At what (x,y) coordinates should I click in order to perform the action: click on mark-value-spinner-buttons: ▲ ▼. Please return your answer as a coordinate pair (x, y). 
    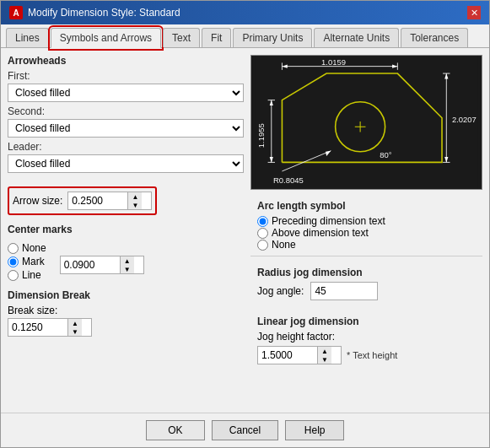
    Looking at the image, I should click on (127, 265).